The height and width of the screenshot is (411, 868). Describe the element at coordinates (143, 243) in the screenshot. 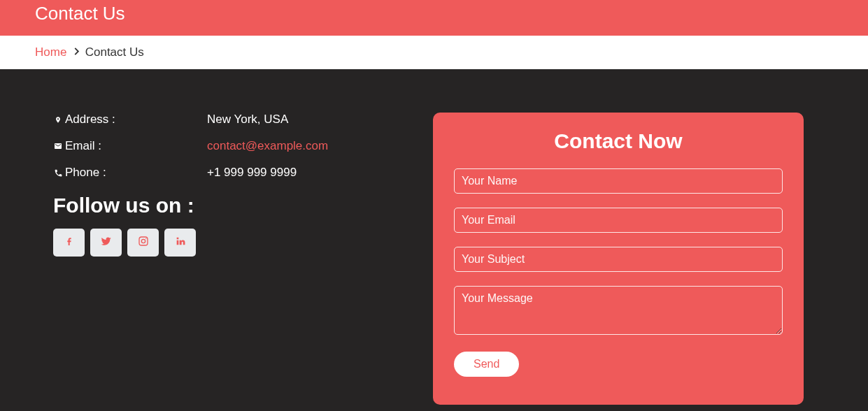

I see `instagram-link` at that location.